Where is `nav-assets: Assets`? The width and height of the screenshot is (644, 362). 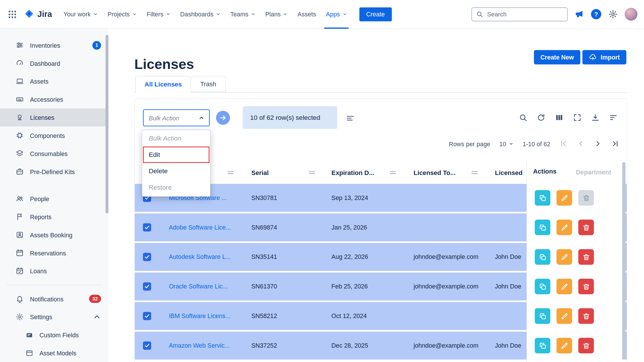
nav-assets: Assets is located at coordinates (307, 14).